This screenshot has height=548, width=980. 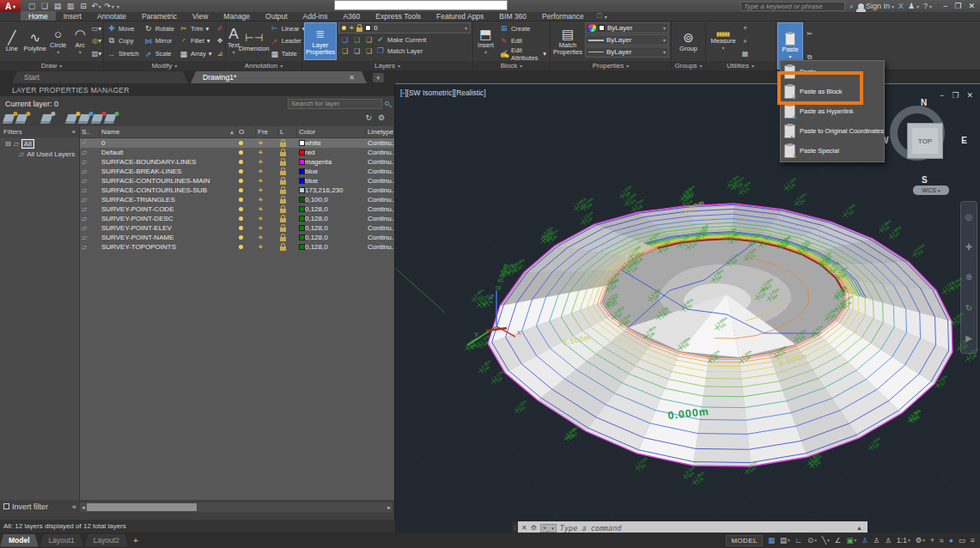 I want to click on layer-color-cell: blue, so click(x=332, y=172).